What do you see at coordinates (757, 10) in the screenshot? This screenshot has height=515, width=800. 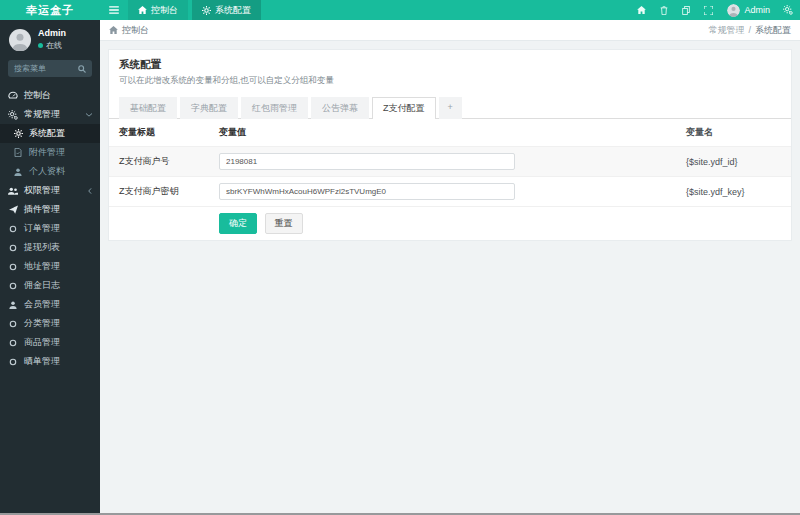 I see `topbar-user-name: Admin` at bounding box center [757, 10].